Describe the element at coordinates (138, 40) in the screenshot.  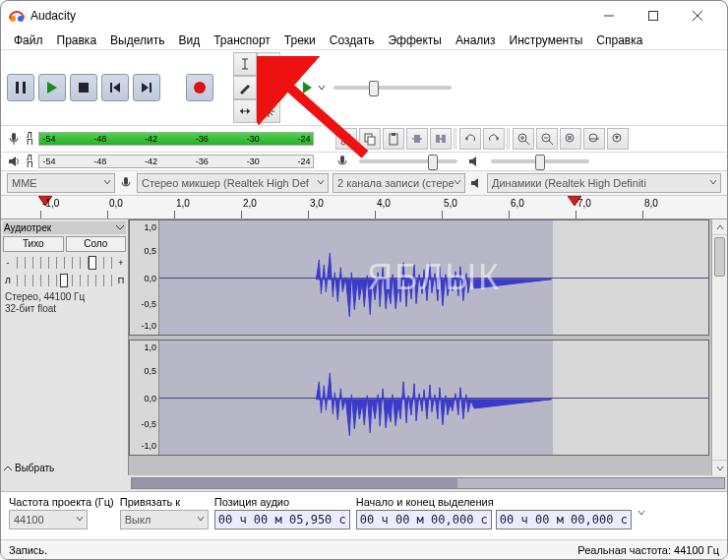
I see `menu-select: Выделить` at that location.